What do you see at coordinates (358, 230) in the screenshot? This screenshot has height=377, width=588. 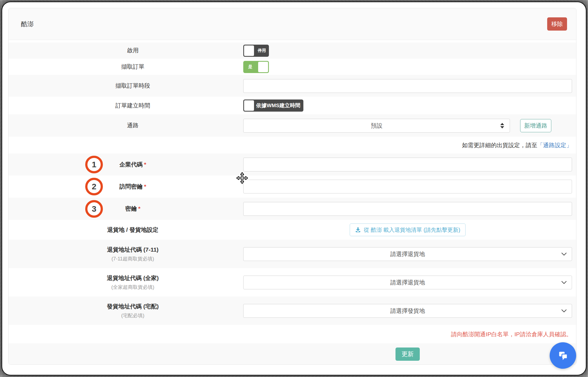 I see `download-icon` at bounding box center [358, 230].